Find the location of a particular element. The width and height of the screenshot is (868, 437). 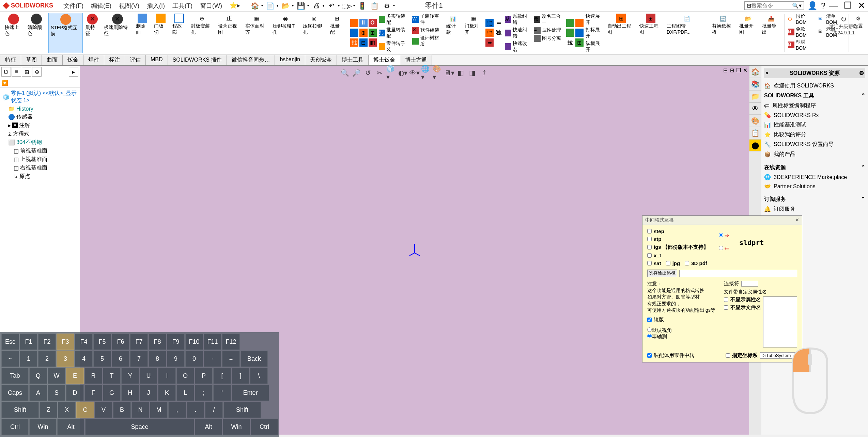

rp-wizard: 🔧 SOLIDWORKS 设置向导 is located at coordinates (815, 144).